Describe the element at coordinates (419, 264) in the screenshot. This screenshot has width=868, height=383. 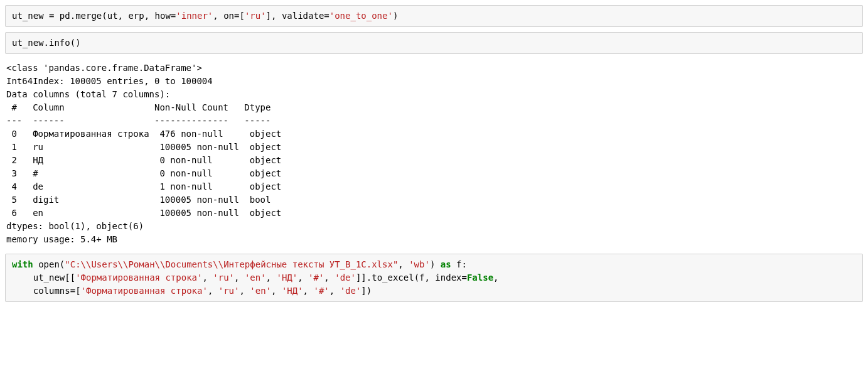
I see `string-token: 'wb'` at that location.